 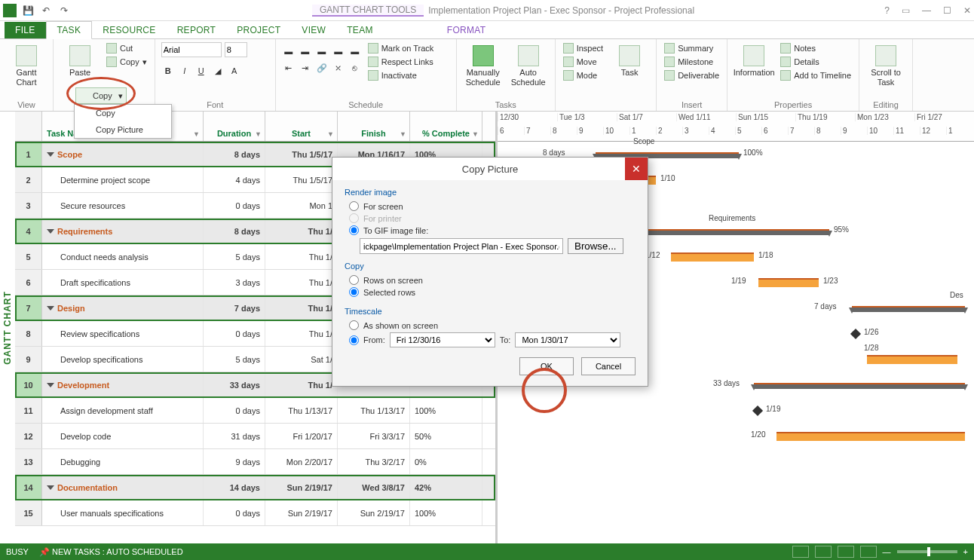 I want to click on tab-report: REPORT, so click(x=197, y=30).